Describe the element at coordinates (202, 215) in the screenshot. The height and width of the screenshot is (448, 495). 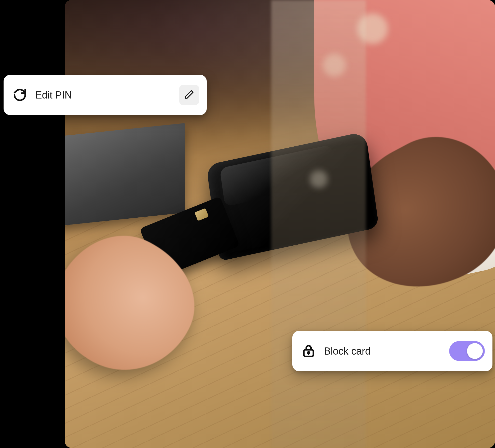
I see `card-chip` at that location.